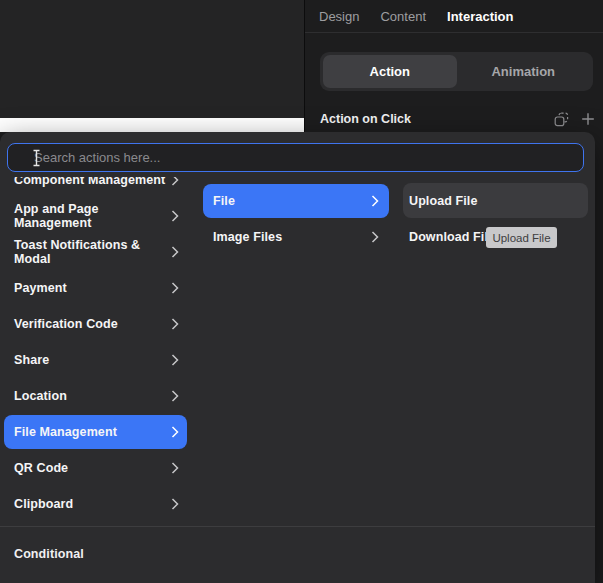 This screenshot has height=583, width=603. Describe the element at coordinates (524, 72) in the screenshot. I see `toggle-option-animation: Animation` at that location.